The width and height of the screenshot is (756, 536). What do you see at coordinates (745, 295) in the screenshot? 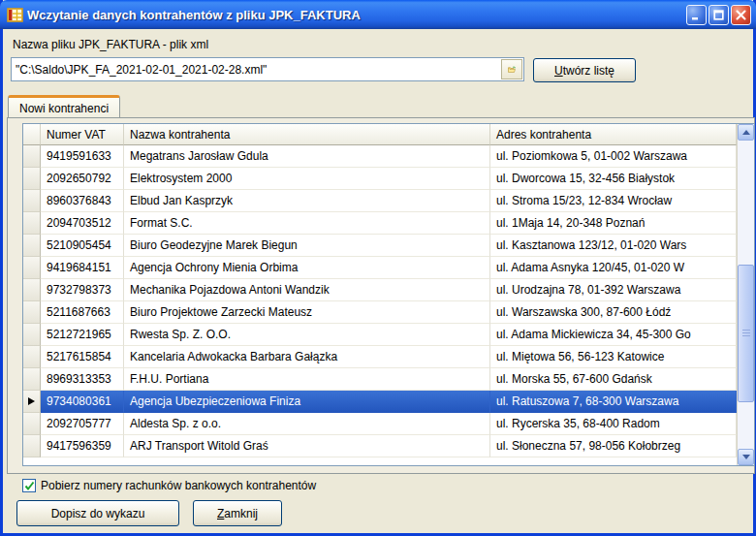
I see `vertical-scrollbar` at bounding box center [745, 295].